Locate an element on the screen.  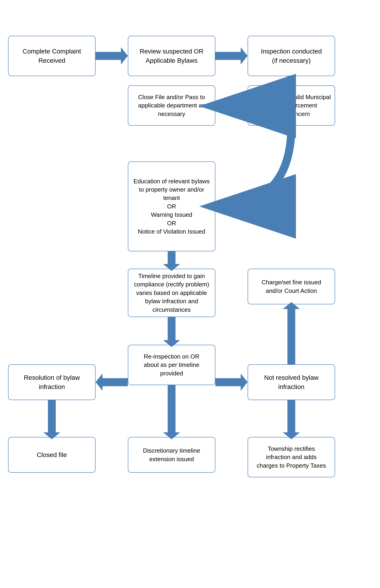
education-label: Education of relevant bylawsto property … is located at coordinates (172, 207).